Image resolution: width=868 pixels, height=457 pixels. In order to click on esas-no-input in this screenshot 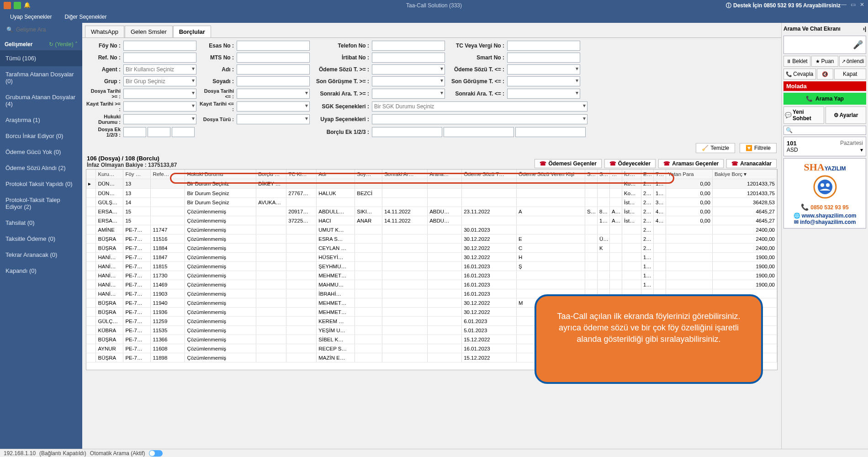, I will do `click(273, 46)`.